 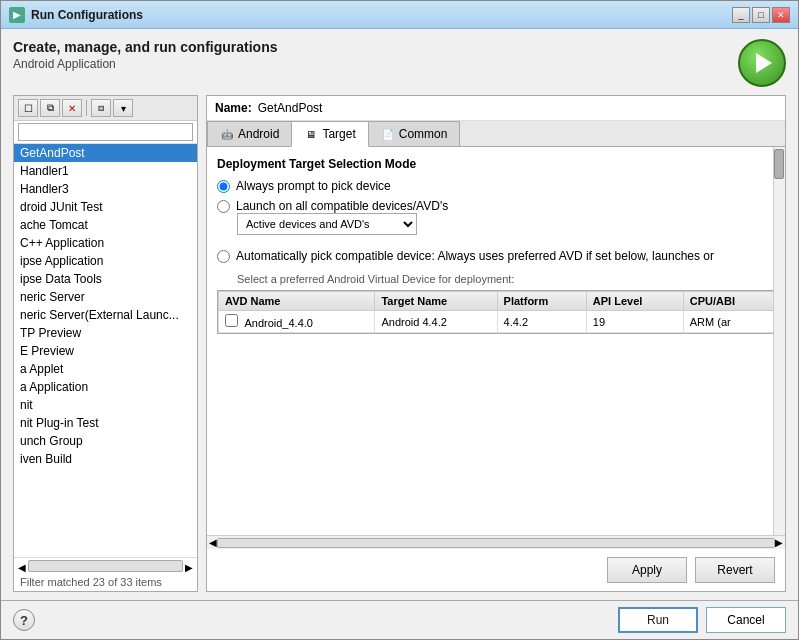 I want to click on cpu-abi-cell: ARM (ar, so click(x=728, y=322).